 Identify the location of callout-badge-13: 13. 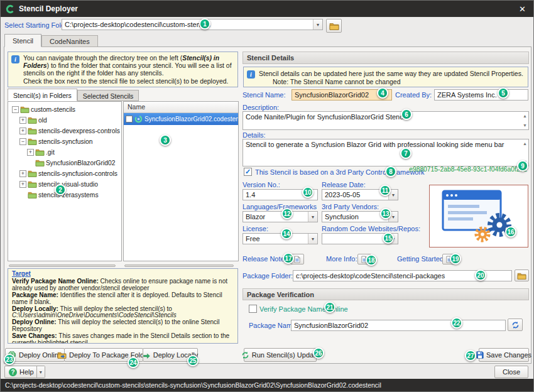
(386, 214).